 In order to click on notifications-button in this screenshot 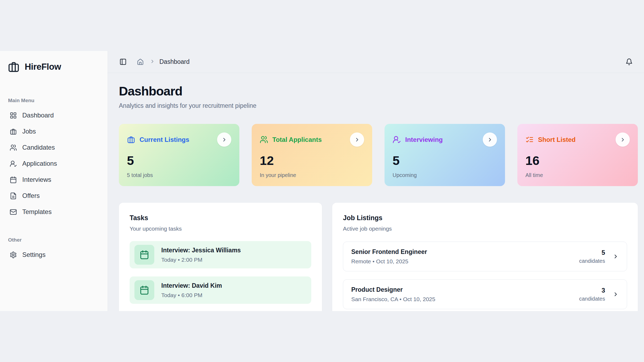, I will do `click(629, 62)`.